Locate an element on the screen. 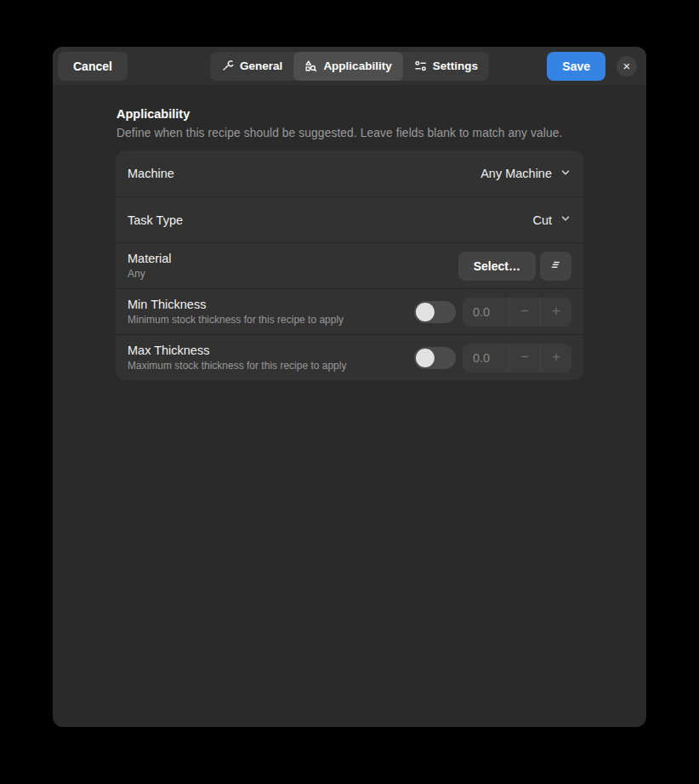  material-subtitle: Any is located at coordinates (150, 274).